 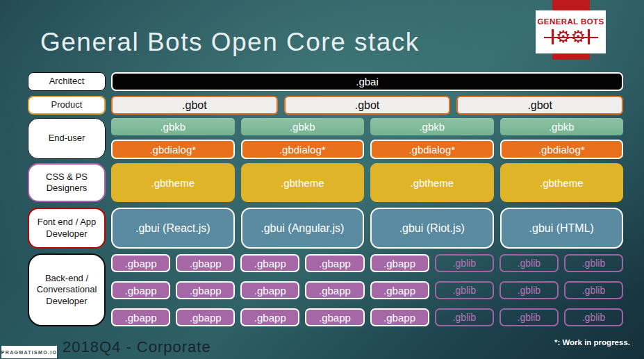 What do you see at coordinates (367, 82) in the screenshot?
I see `row-architect: .gbai` at bounding box center [367, 82].